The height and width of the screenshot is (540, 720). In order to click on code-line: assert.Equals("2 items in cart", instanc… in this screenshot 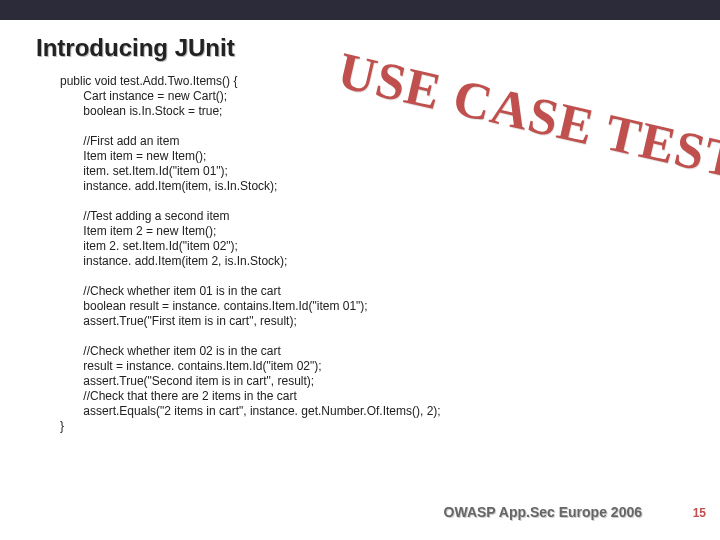, I will do `click(250, 411)`.